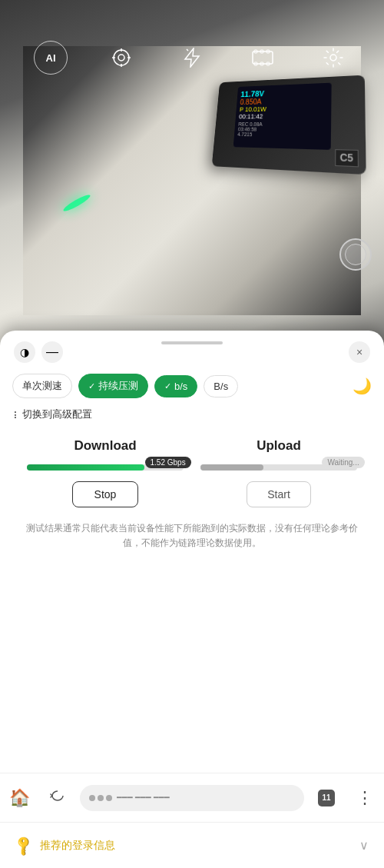 Image resolution: width=384 pixels, height=868 pixels. I want to click on url-text: ━━━ ━━━ ━━━, so click(206, 798).